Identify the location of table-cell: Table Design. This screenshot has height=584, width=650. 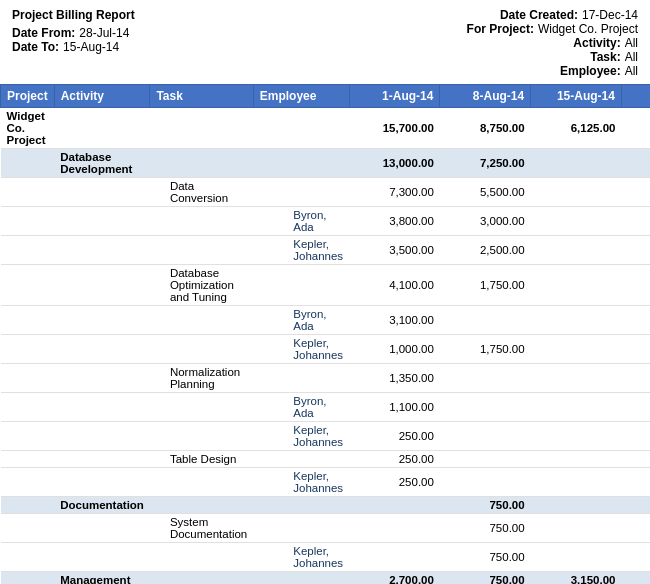
(202, 460).